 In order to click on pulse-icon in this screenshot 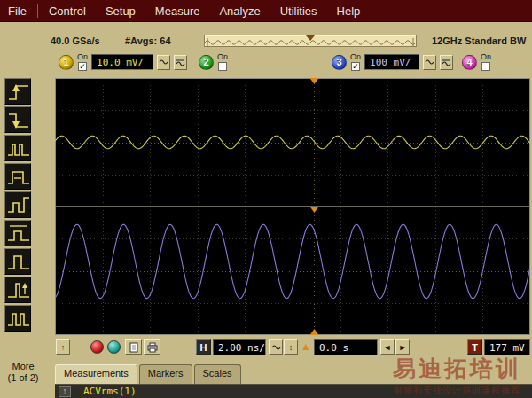, I will do `click(18, 261)`.